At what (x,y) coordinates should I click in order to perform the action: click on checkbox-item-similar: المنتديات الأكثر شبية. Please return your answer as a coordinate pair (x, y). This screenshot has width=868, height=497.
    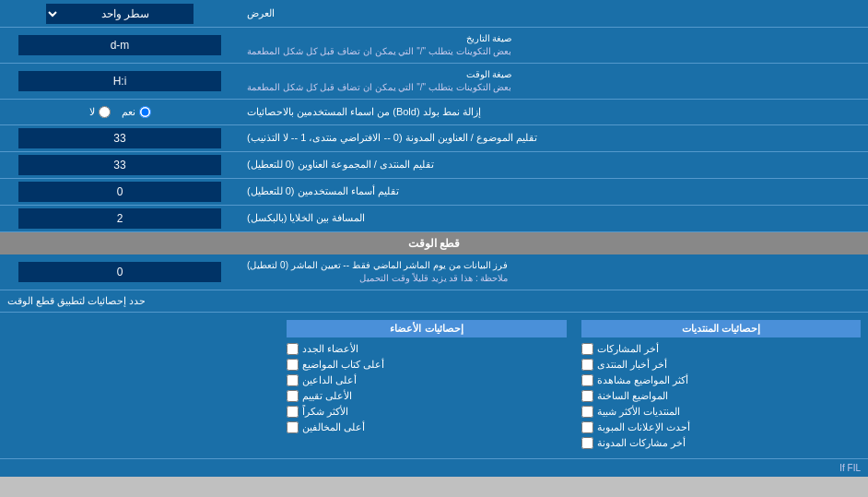
    Looking at the image, I should click on (721, 411).